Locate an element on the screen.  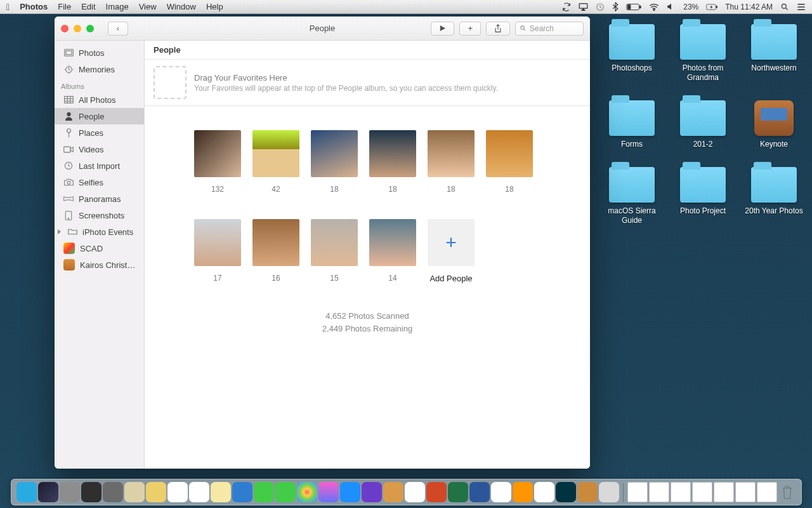
desktop-item-northwestern: Northwestern is located at coordinates (774, 53).